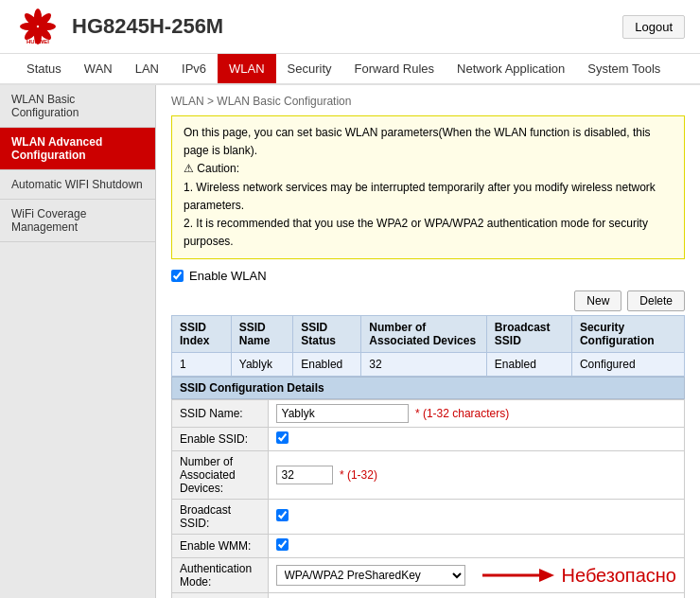 The width and height of the screenshot is (700, 598). Describe the element at coordinates (119, 26) in the screenshot. I see `header-left: HUAWEI HG8245H-256M` at that location.